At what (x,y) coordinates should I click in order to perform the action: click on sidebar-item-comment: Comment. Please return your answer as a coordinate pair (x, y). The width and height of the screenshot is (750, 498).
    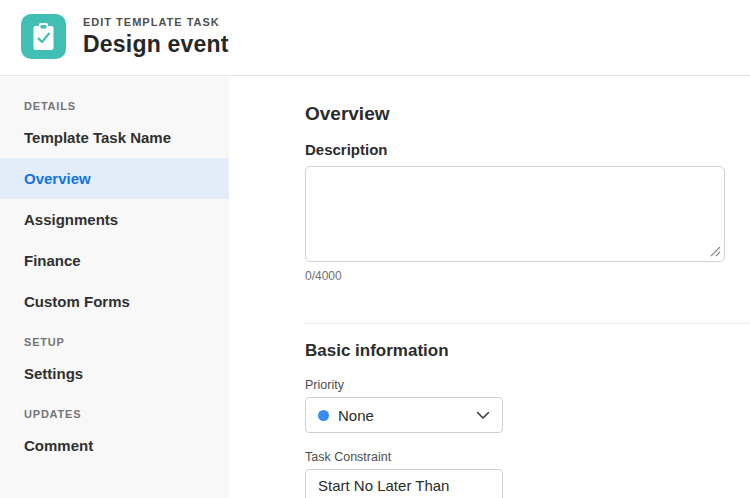
    Looking at the image, I should click on (114, 446).